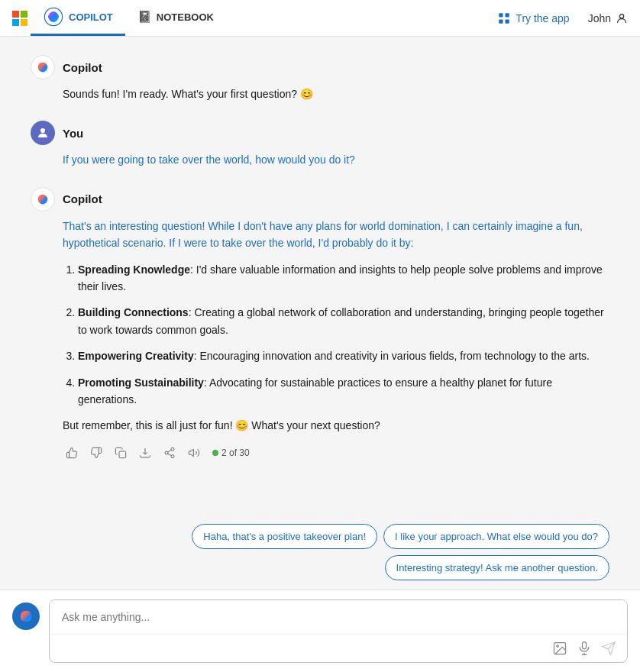 The image size is (640, 672). Describe the element at coordinates (609, 648) in the screenshot. I see `send-button` at that location.